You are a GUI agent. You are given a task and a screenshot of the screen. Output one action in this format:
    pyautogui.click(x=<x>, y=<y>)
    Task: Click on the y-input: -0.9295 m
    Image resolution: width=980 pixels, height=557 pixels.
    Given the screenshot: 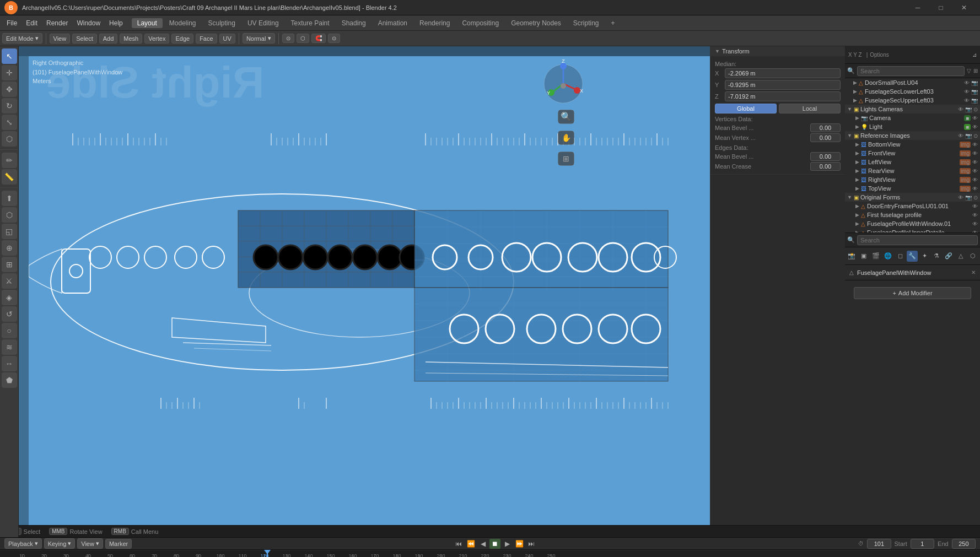 What is the action you would take?
    pyautogui.click(x=783, y=85)
    